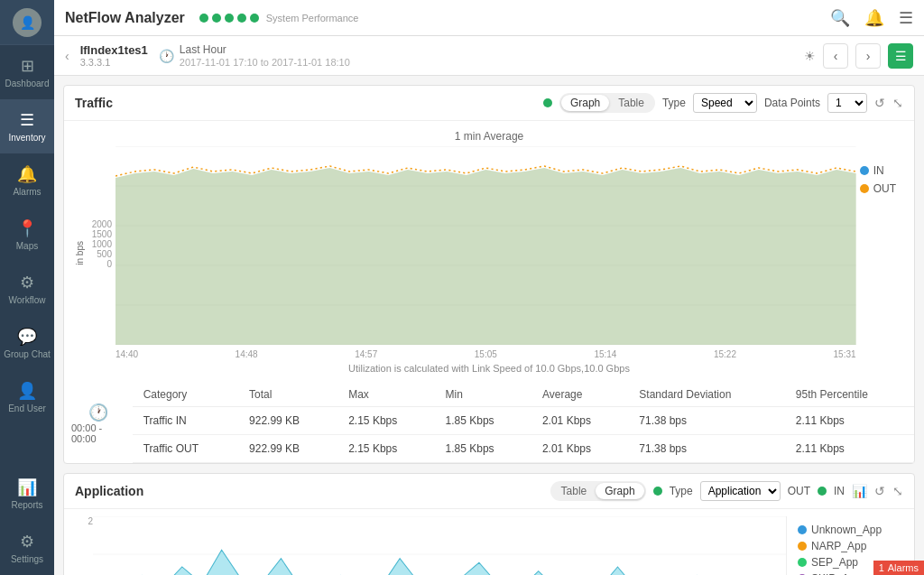 The image size is (924, 575). I want to click on menu-green-button: ☰, so click(901, 56).